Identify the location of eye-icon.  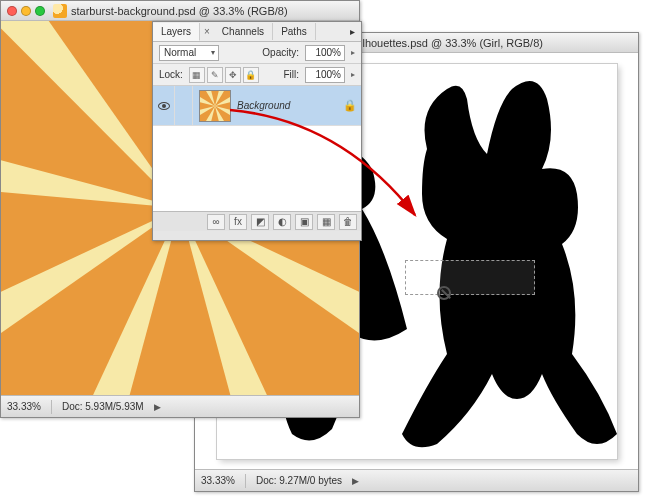
(164, 106).